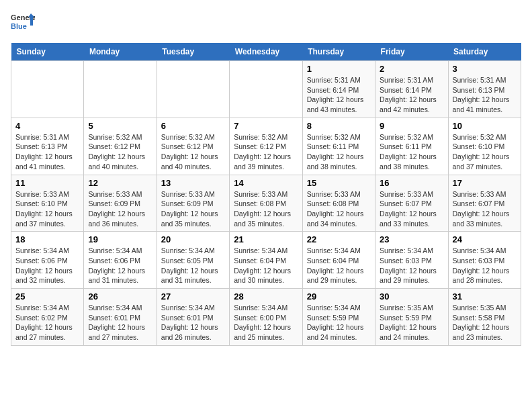 Image resolution: width=532 pixels, height=411 pixels. I want to click on header: General Blue, so click(266, 23).